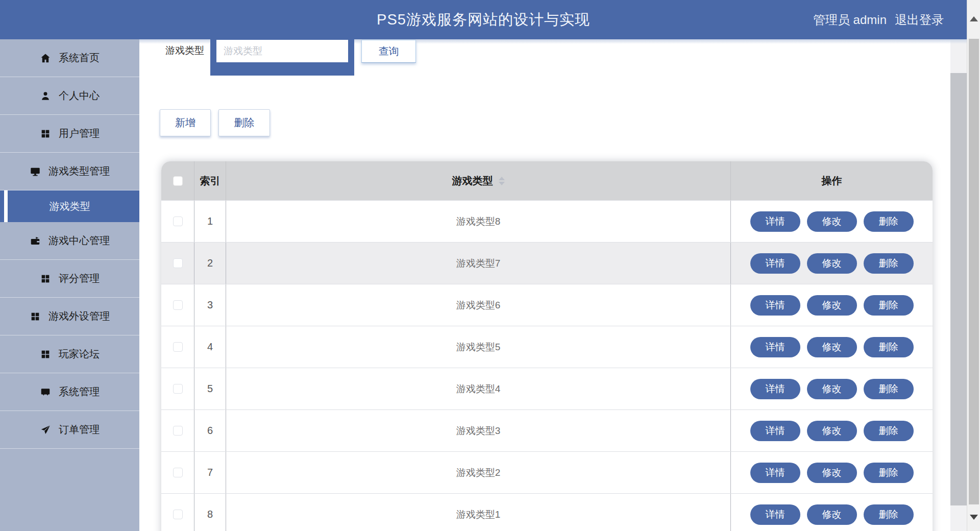  I want to click on grid-icon, so click(45, 279).